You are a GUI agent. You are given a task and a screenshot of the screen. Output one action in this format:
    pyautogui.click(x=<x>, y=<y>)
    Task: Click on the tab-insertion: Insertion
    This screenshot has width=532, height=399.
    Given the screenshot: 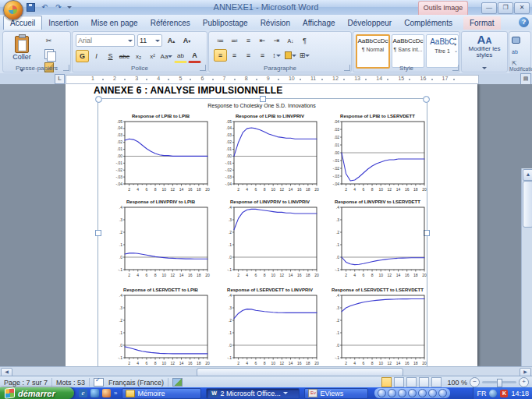 What is the action you would take?
    pyautogui.click(x=63, y=23)
    